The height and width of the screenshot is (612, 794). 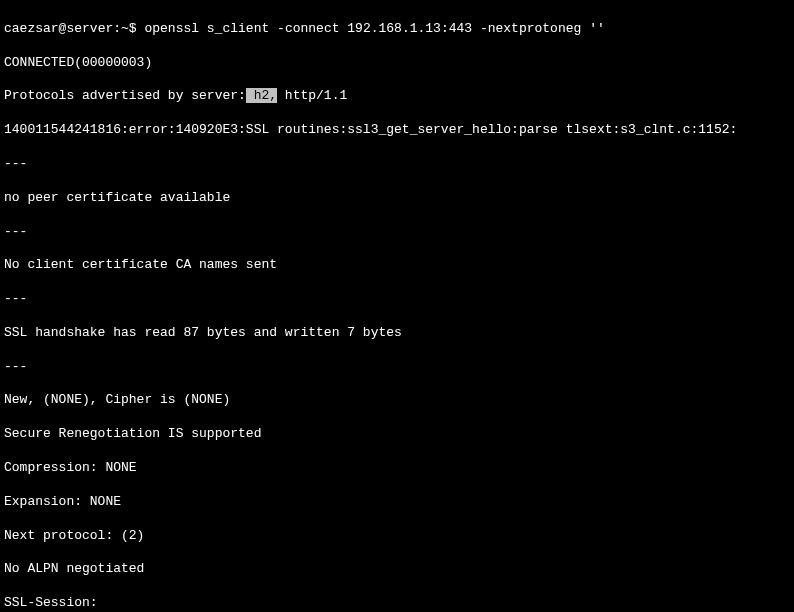 I want to click on output-next-protocol: Next protocol: (2), so click(x=397, y=536).